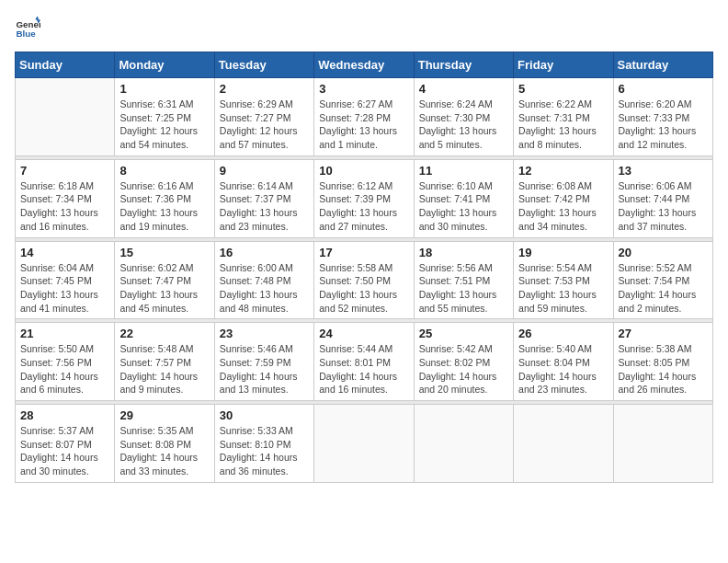  Describe the element at coordinates (264, 362) in the screenshot. I see `calendar-cell: 23Sunrise: 5:46 AMSunset: 7:59 PMDayligh…` at that location.